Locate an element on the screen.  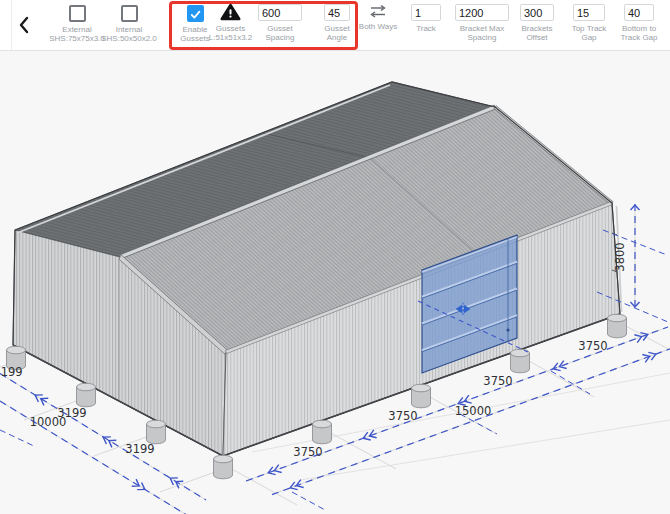
gusset-angle-label: Gusset is located at coordinates (336, 28).